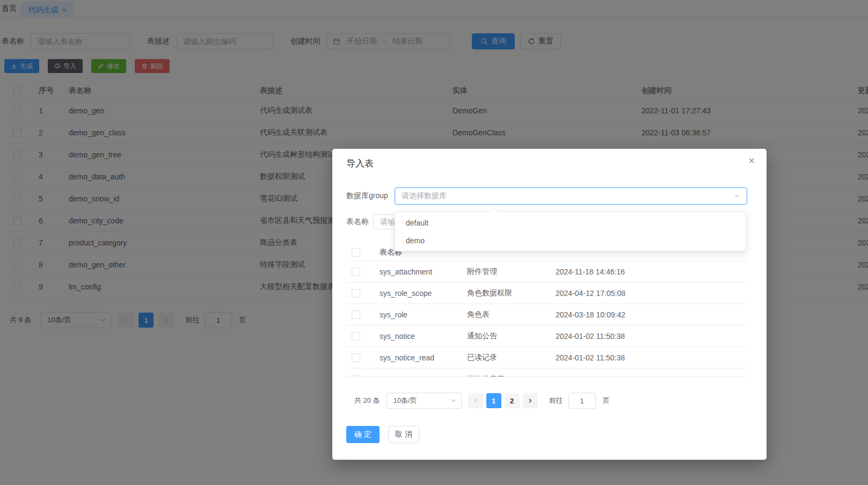 The width and height of the screenshot is (868, 485). I want to click on modal-page-unit: 页, so click(607, 401).